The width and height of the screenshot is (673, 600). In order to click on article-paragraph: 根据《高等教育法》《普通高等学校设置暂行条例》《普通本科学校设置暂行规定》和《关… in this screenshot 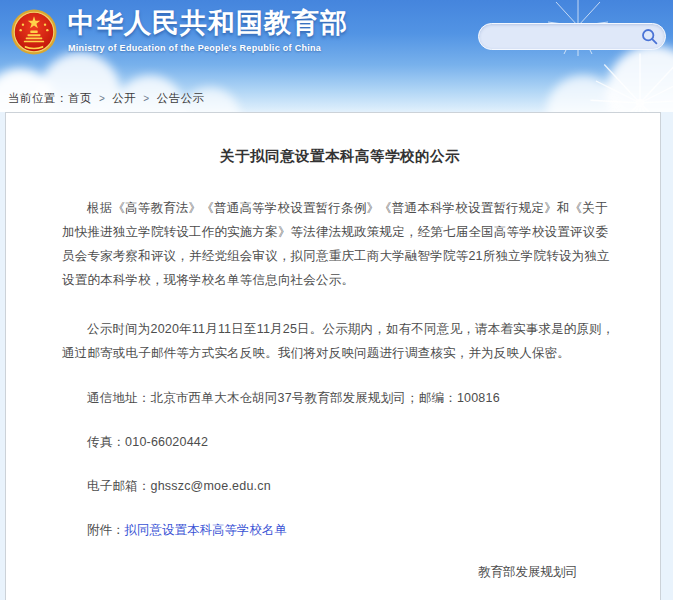, I will do `click(340, 244)`.